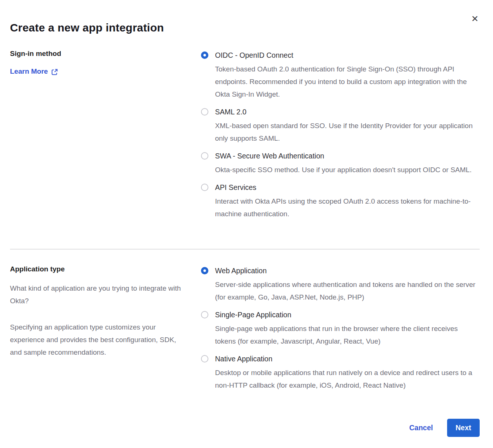 Image resolution: width=493 pixels, height=448 pixels. Describe the element at coordinates (347, 271) in the screenshot. I see `radio-option-label: Web Application` at that location.